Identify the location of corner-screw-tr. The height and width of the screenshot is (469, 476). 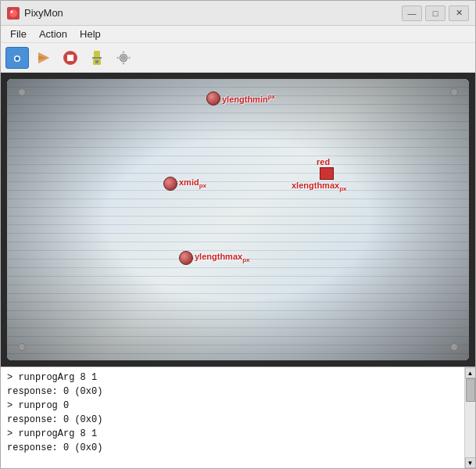
(454, 92).